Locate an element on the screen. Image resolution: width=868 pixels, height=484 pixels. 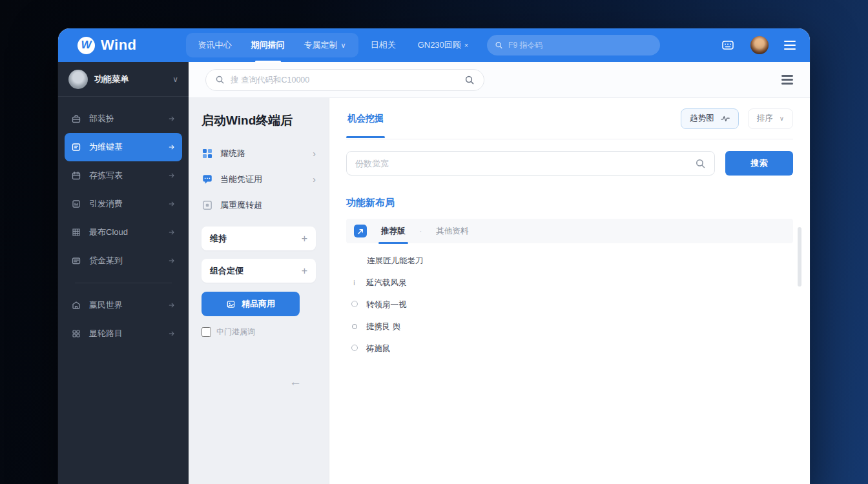
nav-item-label: 日相关 is located at coordinates (384, 45).